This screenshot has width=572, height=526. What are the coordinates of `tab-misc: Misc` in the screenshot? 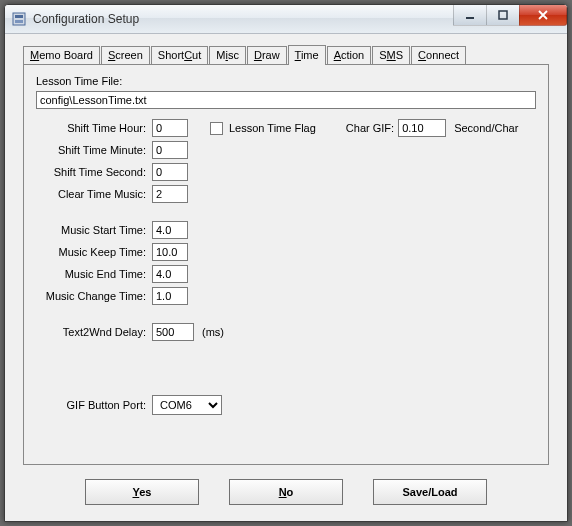 It's located at (228, 55).